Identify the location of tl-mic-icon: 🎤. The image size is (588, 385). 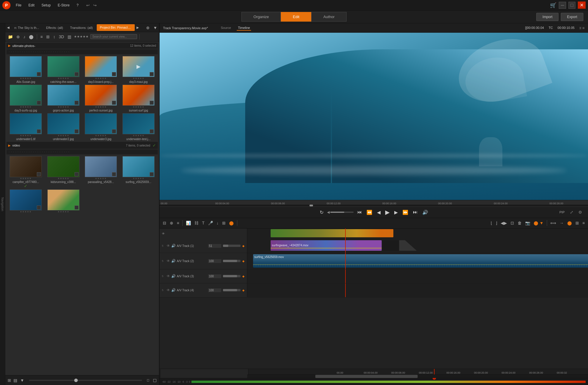
(210, 223).